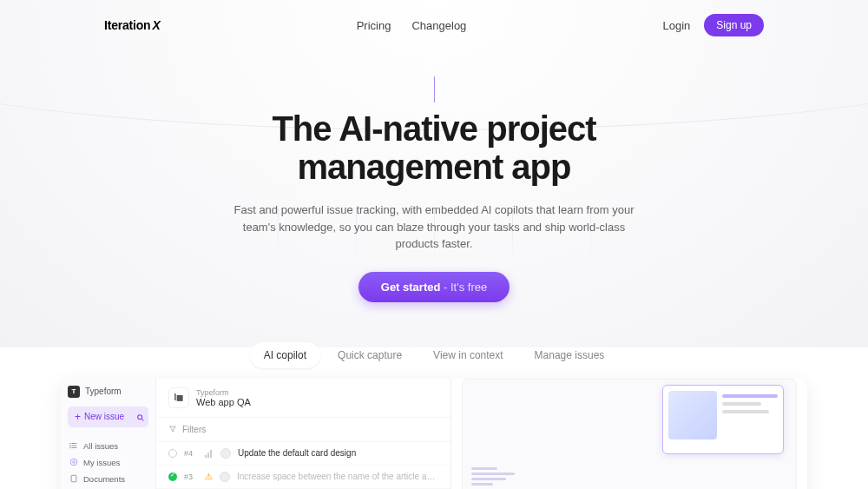  What do you see at coordinates (108, 462) in the screenshot?
I see `sidebar-my-issues: My issues` at bounding box center [108, 462].